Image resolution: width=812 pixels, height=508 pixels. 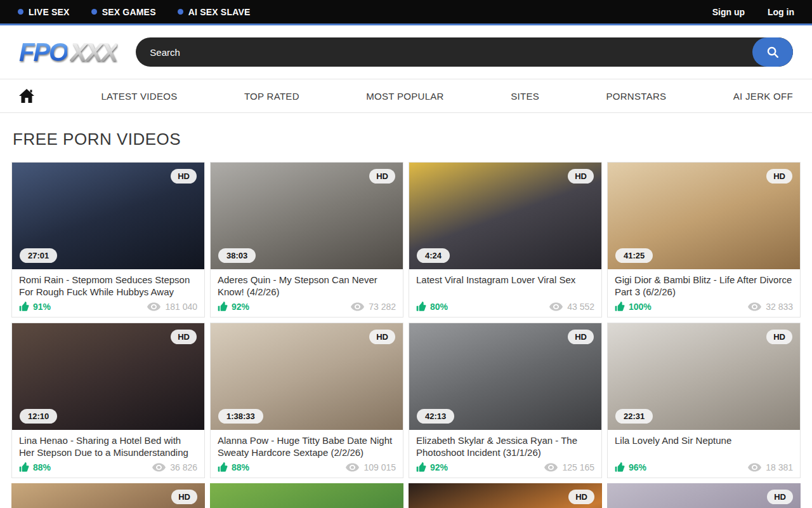 What do you see at coordinates (108, 400) in the screenshot?
I see `video-card: HD 12:10 Lina Henao - Sharing a Hotel Be…` at bounding box center [108, 400].